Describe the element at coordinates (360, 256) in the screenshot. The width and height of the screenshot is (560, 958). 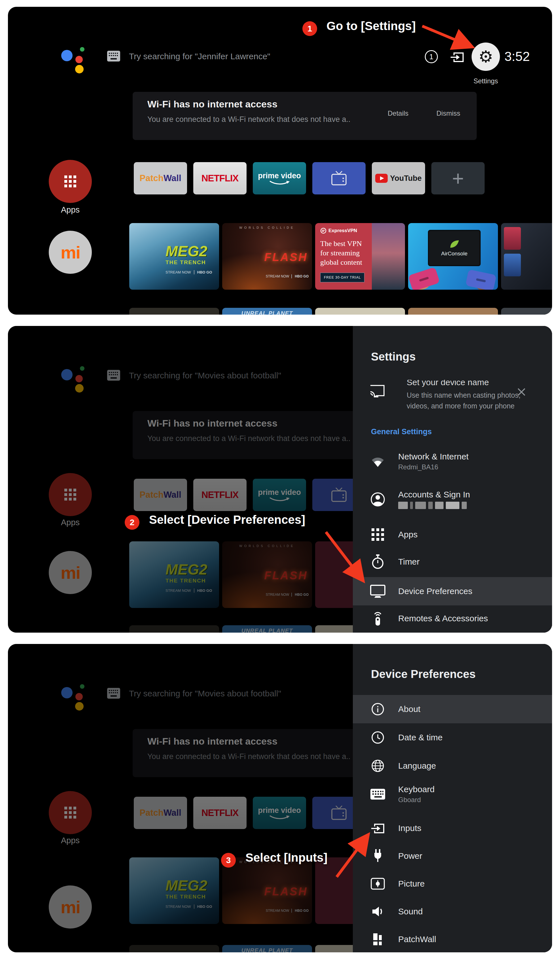
I see `poster-expressvpn: ExpressVPN The best VPN for streaming gl…` at that location.